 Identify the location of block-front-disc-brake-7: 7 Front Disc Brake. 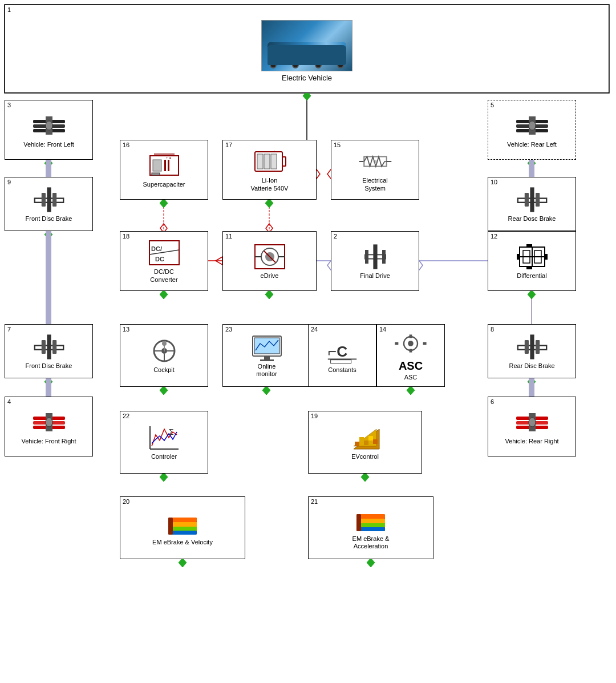
(49, 351).